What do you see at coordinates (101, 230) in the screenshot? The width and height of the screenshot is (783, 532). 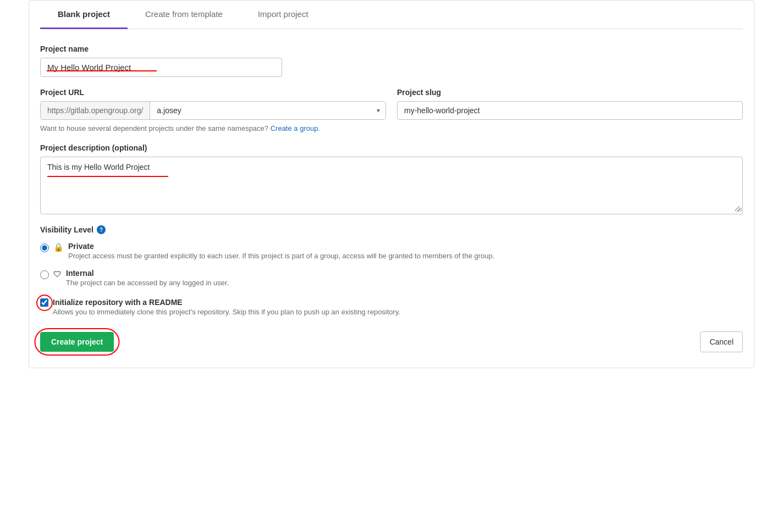 I see `visibility-help-icon: ?` at bounding box center [101, 230].